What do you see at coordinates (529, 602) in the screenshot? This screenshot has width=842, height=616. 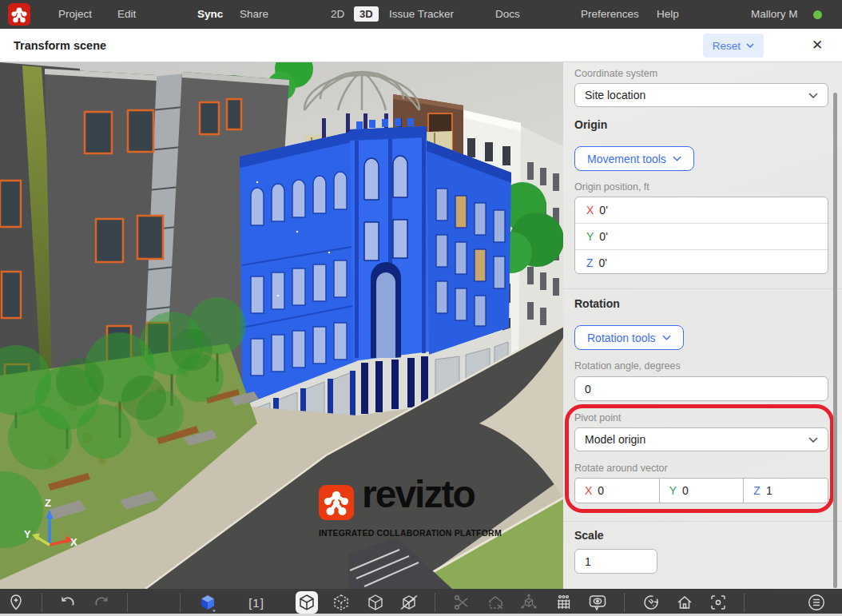 I see `move-object-button` at bounding box center [529, 602].